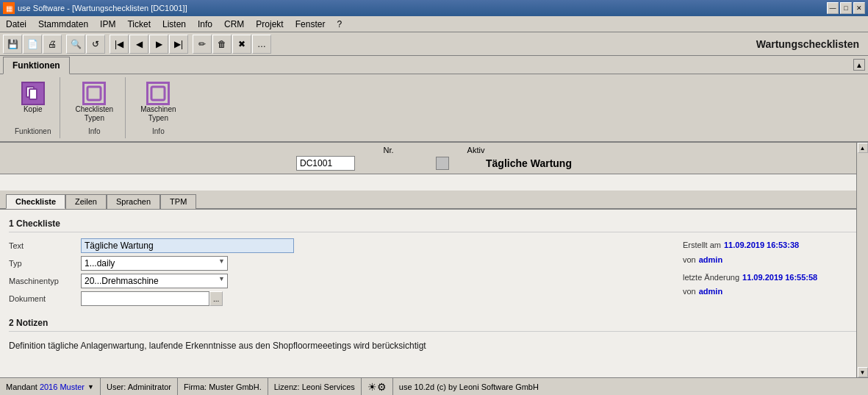 The image size is (868, 395). I want to click on menu-bar: Datei Stammdaten IPM Ticket Listen Info …, so click(434, 24).